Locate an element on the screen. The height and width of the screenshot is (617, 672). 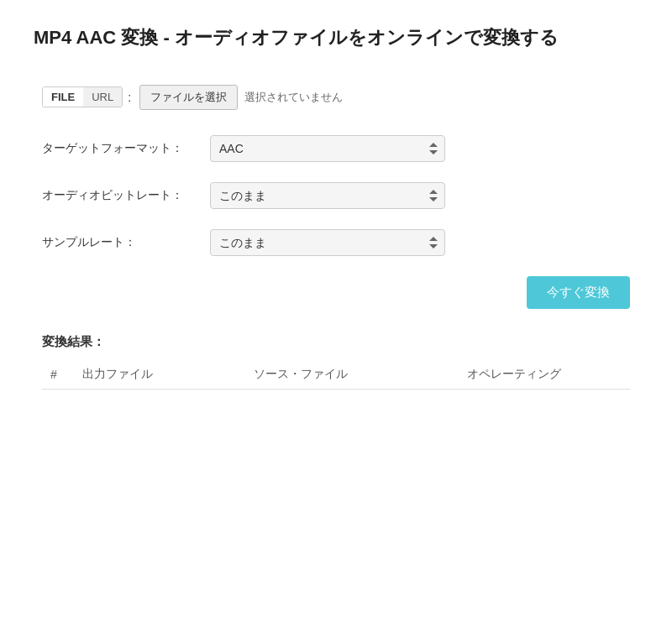
file-url-row: FILE URL : ファイルを選択 選択されていません is located at coordinates (336, 97).